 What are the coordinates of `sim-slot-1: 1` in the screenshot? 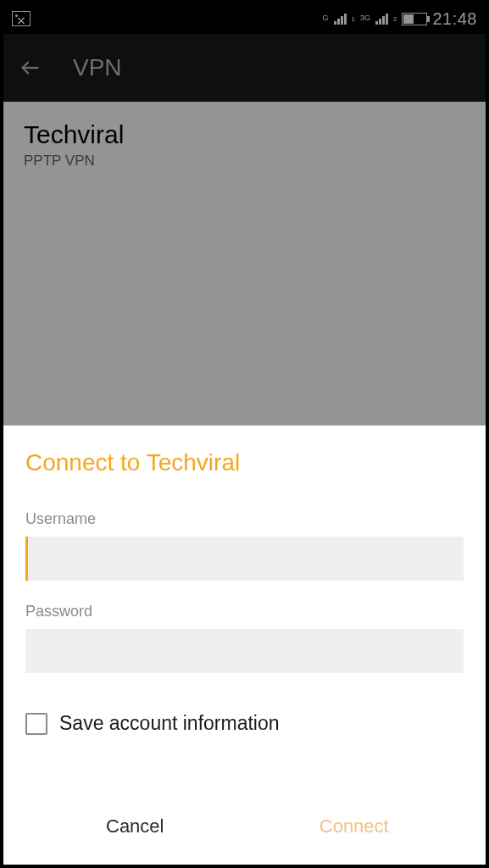 It's located at (353, 19).